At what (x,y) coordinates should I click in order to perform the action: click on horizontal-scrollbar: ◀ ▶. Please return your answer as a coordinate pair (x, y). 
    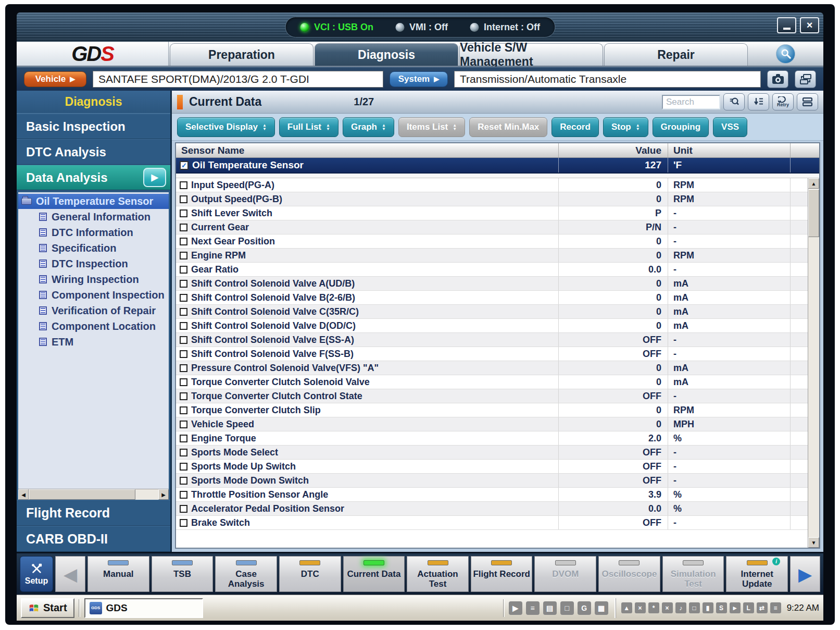
    Looking at the image, I should click on (94, 494).